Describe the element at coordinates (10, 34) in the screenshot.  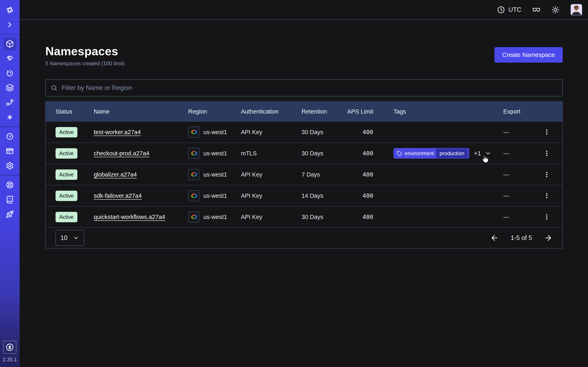
I see `sidebar-divider` at that location.